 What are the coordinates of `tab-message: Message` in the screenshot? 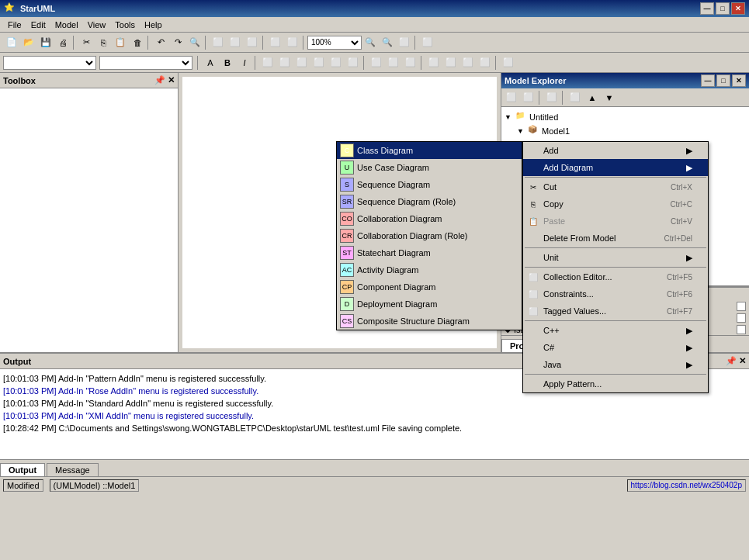 It's located at (73, 470).